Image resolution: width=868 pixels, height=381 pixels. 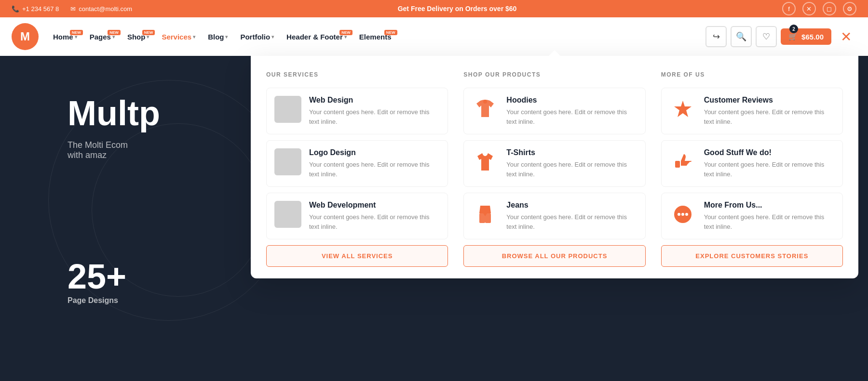 What do you see at coordinates (716, 37) in the screenshot?
I see `signin-button: ↪` at bounding box center [716, 37].